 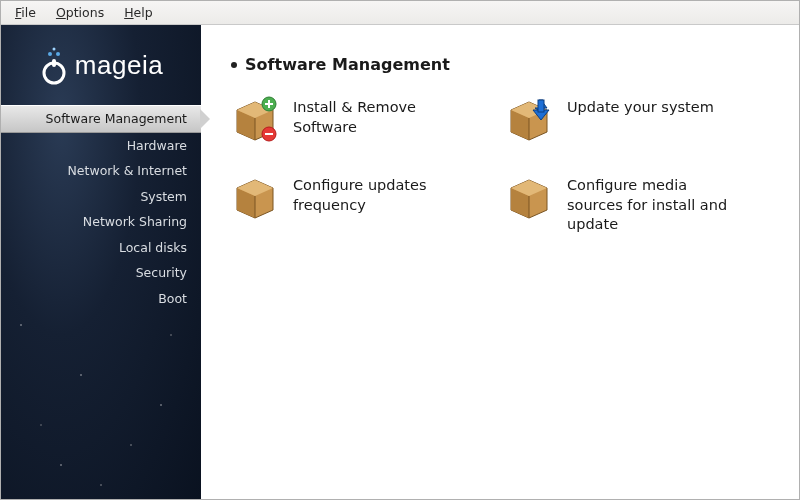 What do you see at coordinates (135, 222) in the screenshot?
I see `sidebar-item-label: Network Sharing` at bounding box center [135, 222].